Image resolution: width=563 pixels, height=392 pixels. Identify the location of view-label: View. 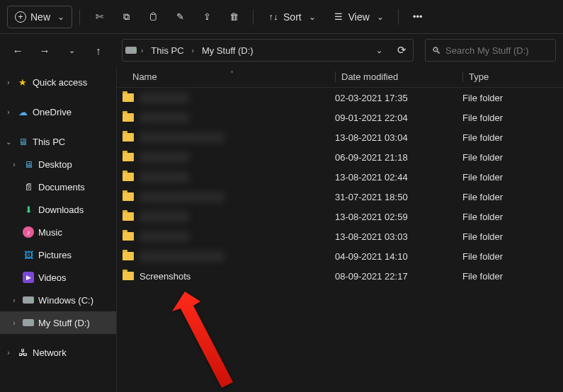
(359, 17).